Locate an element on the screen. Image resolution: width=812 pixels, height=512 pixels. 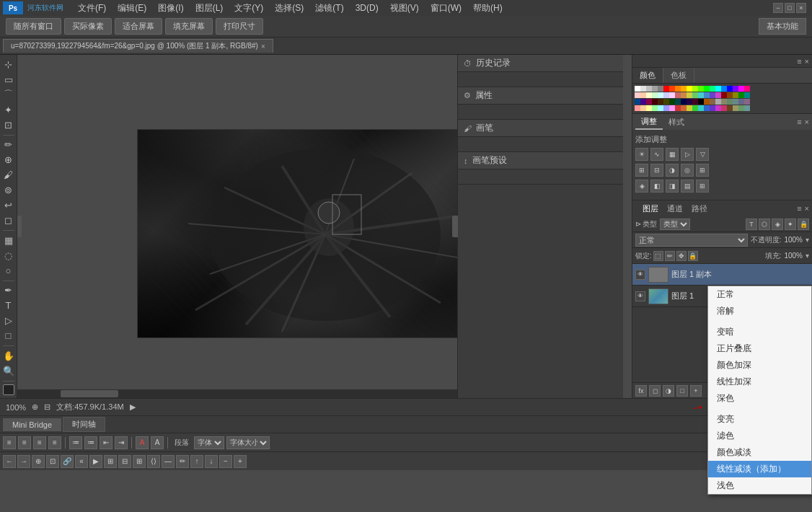
tool-blur: ◌ is located at coordinates (9, 255).